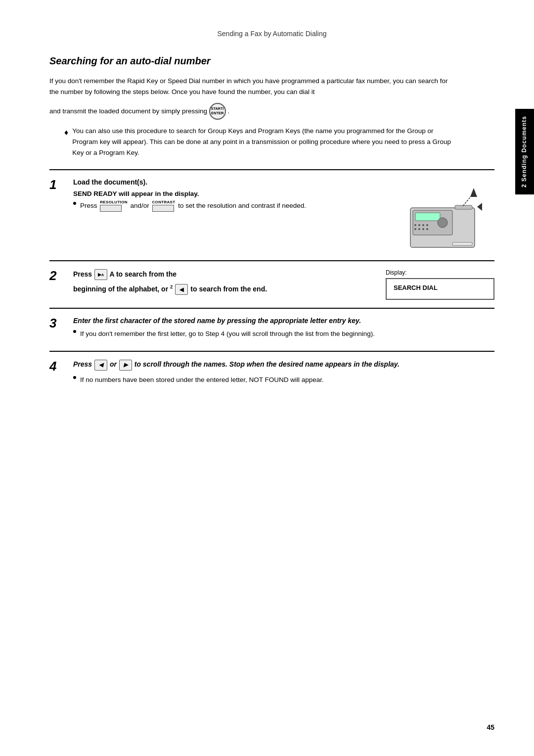 The width and height of the screenshot is (534, 756). Describe the element at coordinates (440, 284) in the screenshot. I see `step-2-right: Display: SEARCH DIAL` at that location.